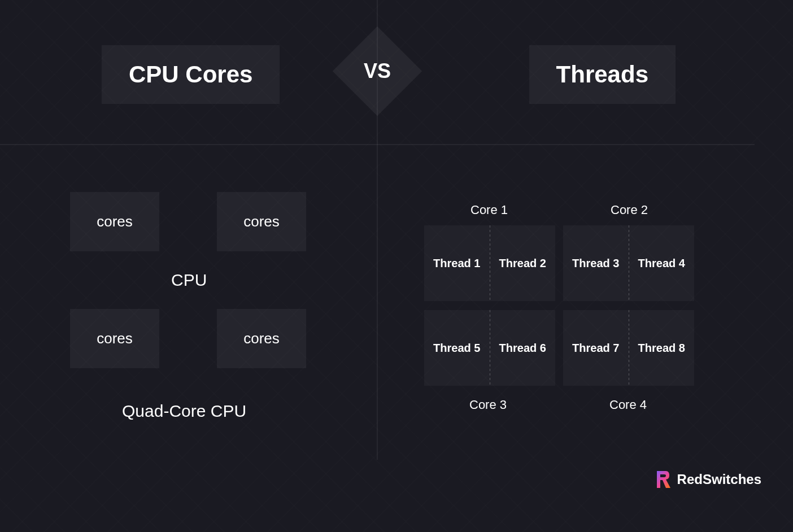 This screenshot has width=793, height=532. I want to click on thread-box-6: Thread 6, so click(523, 348).